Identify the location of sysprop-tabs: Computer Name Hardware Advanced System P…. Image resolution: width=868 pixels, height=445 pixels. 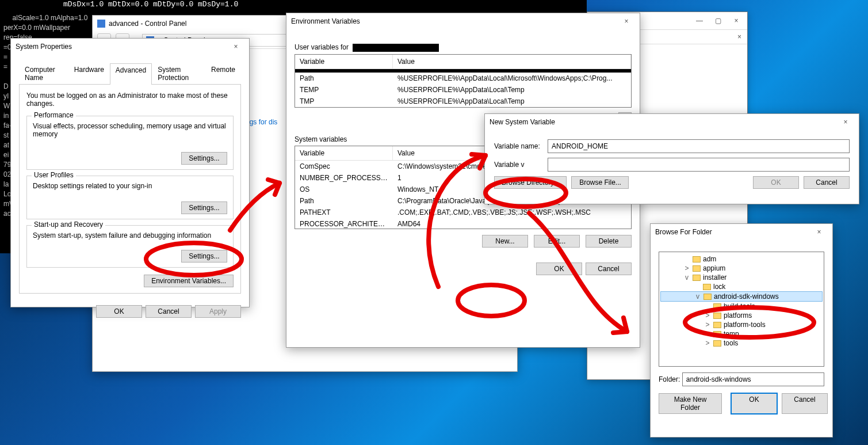
(130, 74).